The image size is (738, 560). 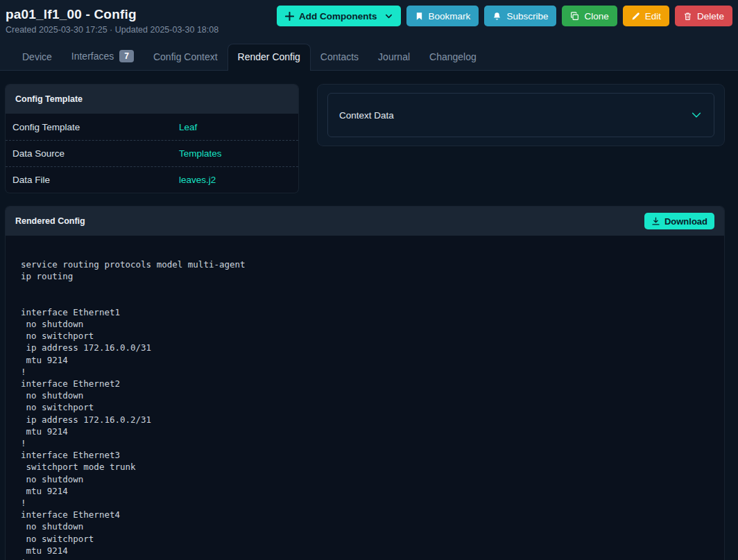 What do you see at coordinates (590, 16) in the screenshot?
I see `clone-button: Clone` at bounding box center [590, 16].